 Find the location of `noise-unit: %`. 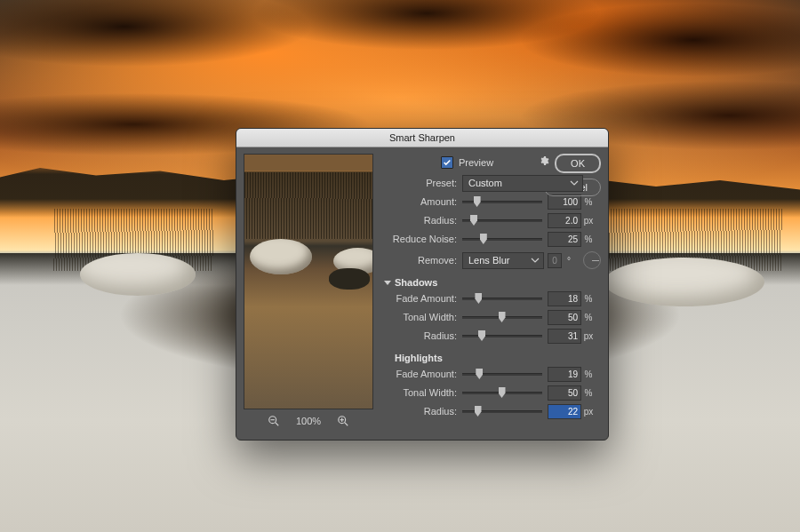

noise-unit: % is located at coordinates (588, 240).